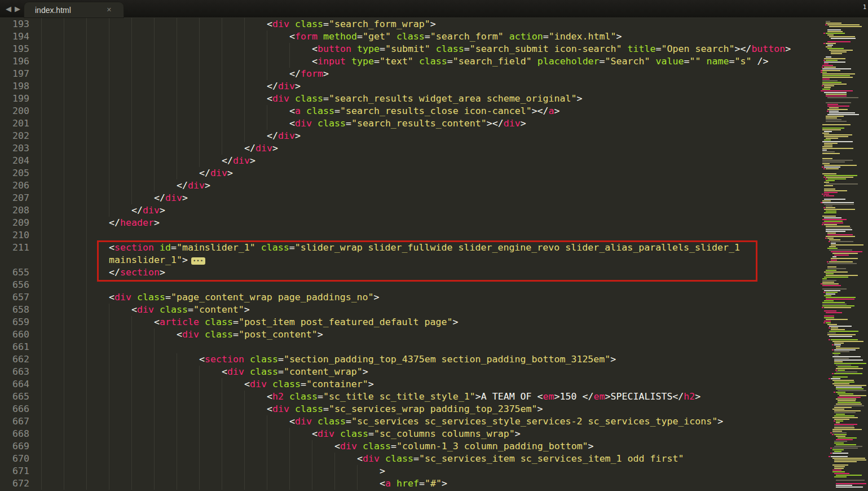 Image resolution: width=868 pixels, height=491 pixels. What do you see at coordinates (15, 62) in the screenshot?
I see `line-number: 196` at bounding box center [15, 62].